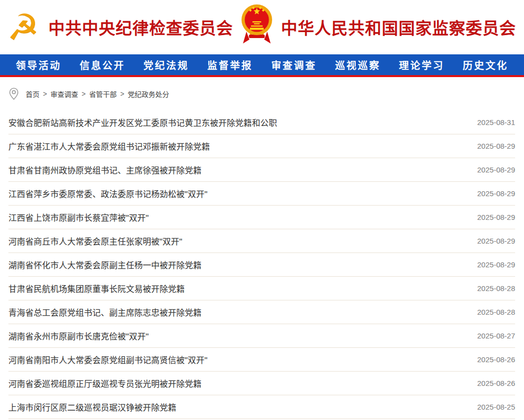  Describe the element at coordinates (23, 27) in the screenshot. I see `party-emblem-icon: ☭` at that location.